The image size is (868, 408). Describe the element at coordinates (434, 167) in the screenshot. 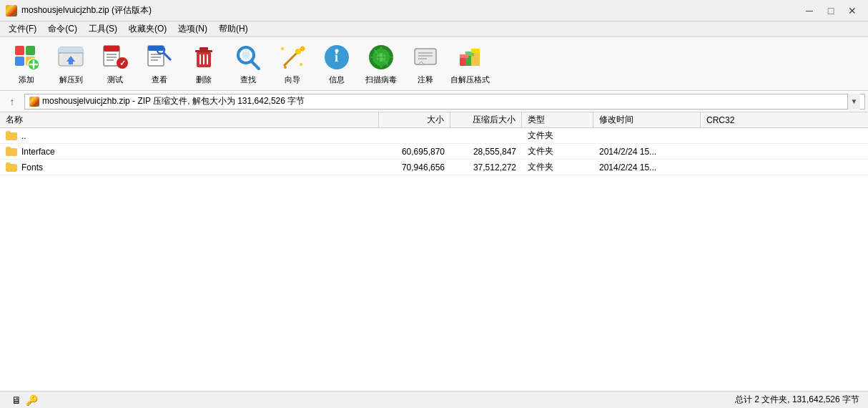

I see `table-row: Fonts 70,946,656 37,512,272 文件夹 2014/2/2…` at that location.